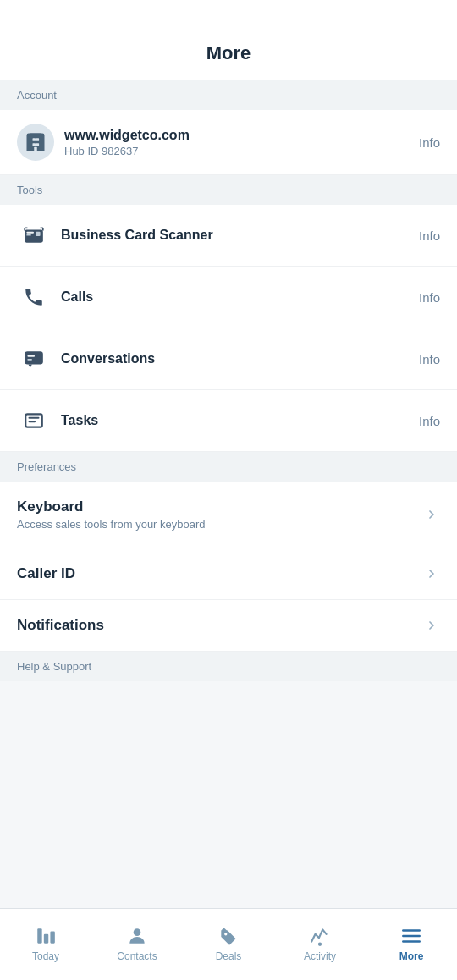 The width and height of the screenshot is (457, 980). Describe the element at coordinates (411, 944) in the screenshot. I see `nav-more: More` at that location.